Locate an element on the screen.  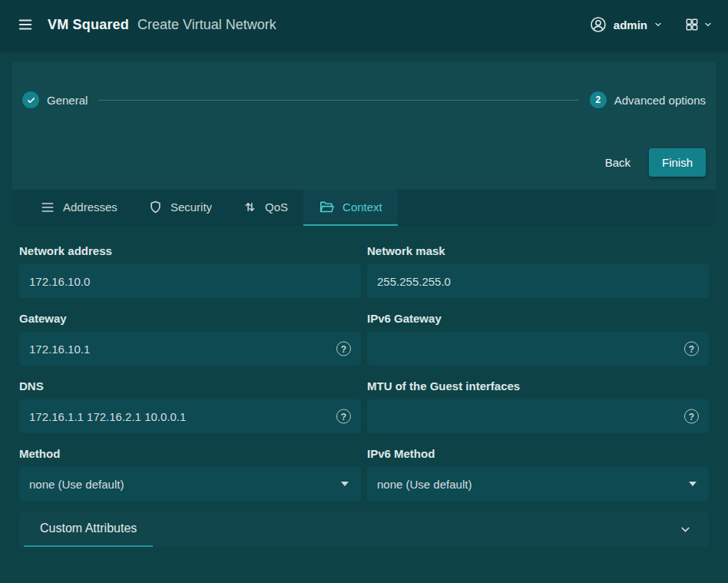
method-label: Method is located at coordinates (190, 453).